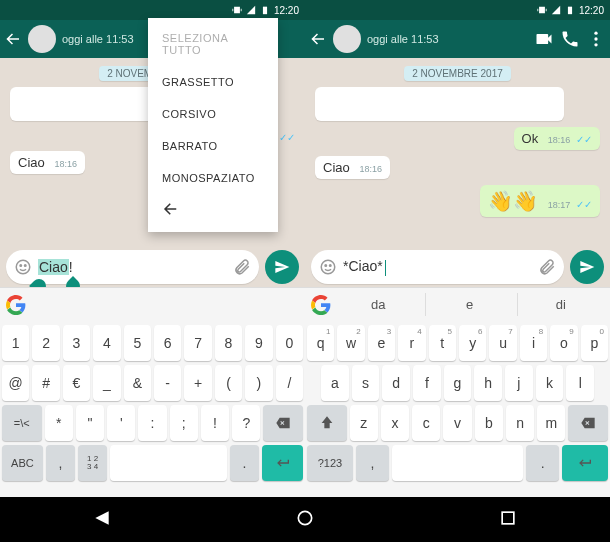 The height and width of the screenshot is (542, 610). Describe the element at coordinates (198, 383) in the screenshot. I see `key-plus: +` at that location.